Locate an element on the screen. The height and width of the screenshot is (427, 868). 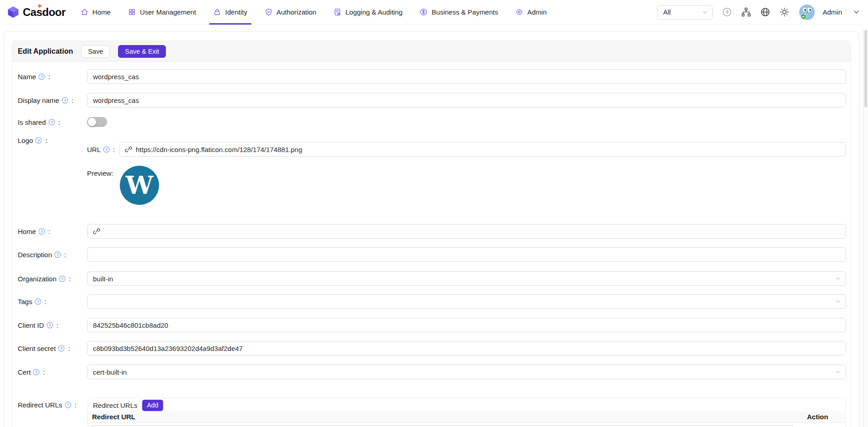
question-circle-icon: ? is located at coordinates (727, 12).